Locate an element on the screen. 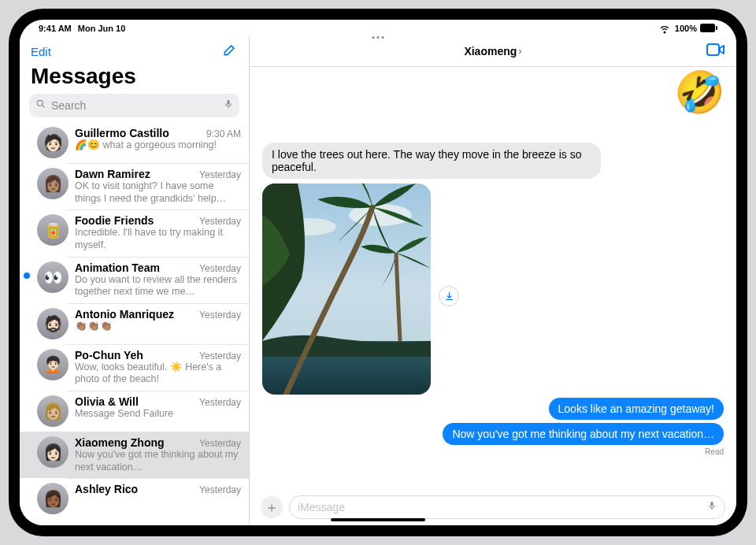  conversation-row: 🧔🏻Antonio ManriquezYesterday👏🏽👏🏽👏🏽 is located at coordinates (134, 324).